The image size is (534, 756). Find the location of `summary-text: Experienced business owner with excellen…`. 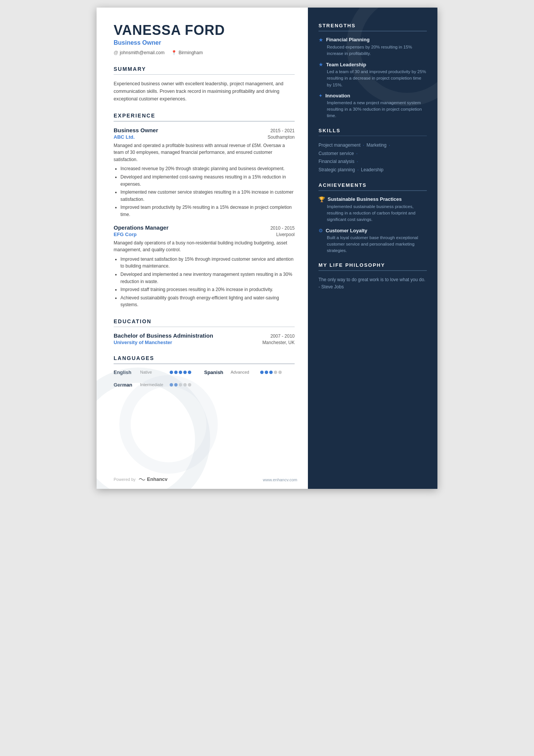

summary-text: Experienced business owner with excellen… is located at coordinates (204, 91).